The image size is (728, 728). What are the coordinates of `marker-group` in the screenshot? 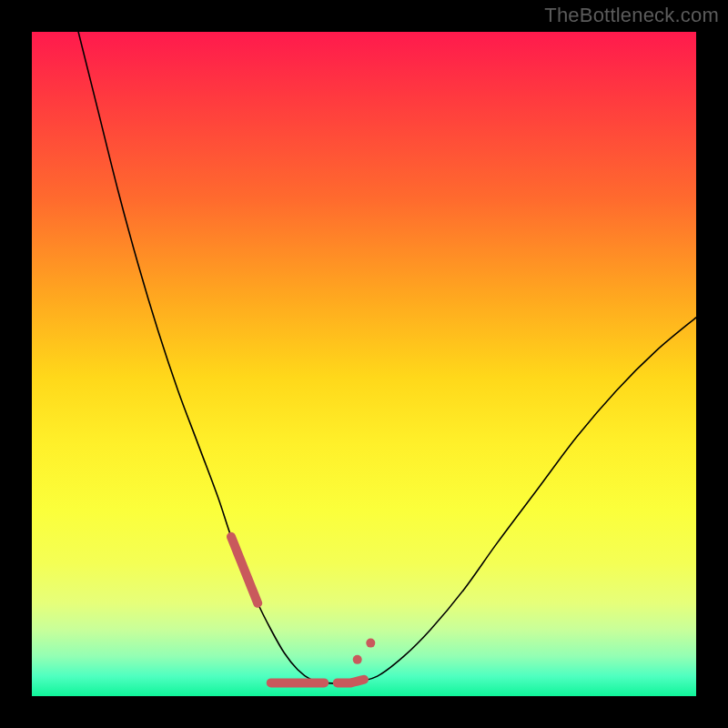 It's located at (303, 610).